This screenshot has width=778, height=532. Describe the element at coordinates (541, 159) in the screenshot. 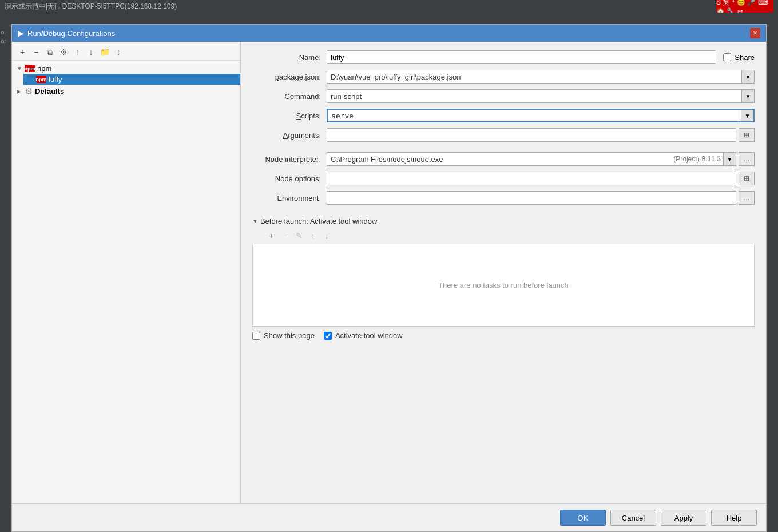

I see `node-interpreter-control: C:\Program Files\nodejs\node.exe (Projec…` at that location.